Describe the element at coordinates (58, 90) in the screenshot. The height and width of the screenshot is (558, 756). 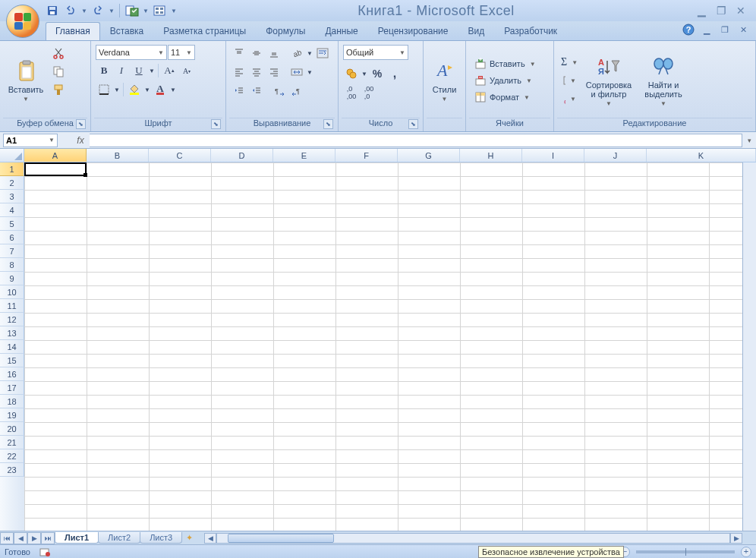
I see `format-painter-icon` at that location.